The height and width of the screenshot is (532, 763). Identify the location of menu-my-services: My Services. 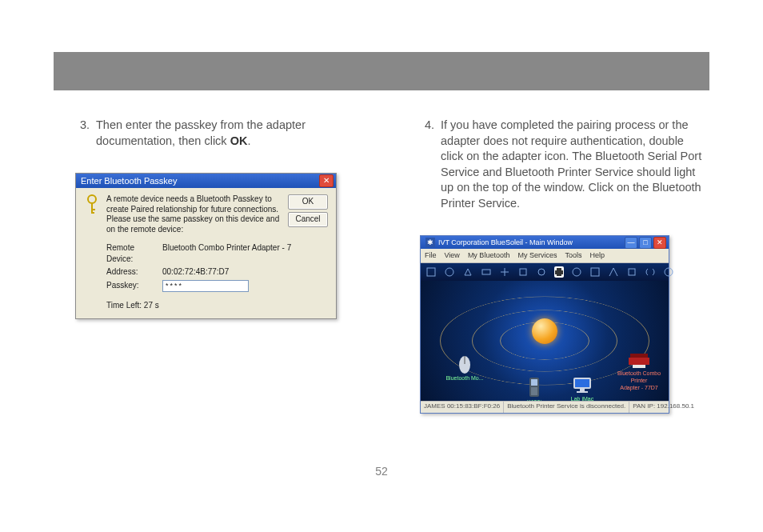
(537, 255).